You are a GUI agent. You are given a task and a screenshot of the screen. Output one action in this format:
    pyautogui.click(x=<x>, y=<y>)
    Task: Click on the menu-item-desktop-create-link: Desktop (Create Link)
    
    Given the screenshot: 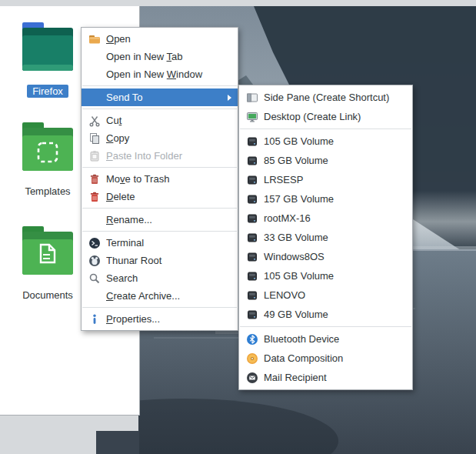 What is the action you would take?
    pyautogui.click(x=326, y=117)
    